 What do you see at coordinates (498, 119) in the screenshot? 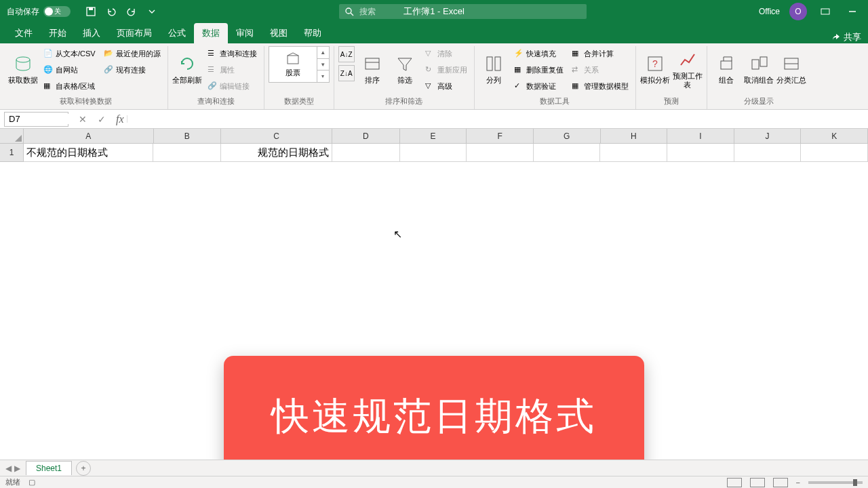
I see `formula-input` at bounding box center [498, 119].